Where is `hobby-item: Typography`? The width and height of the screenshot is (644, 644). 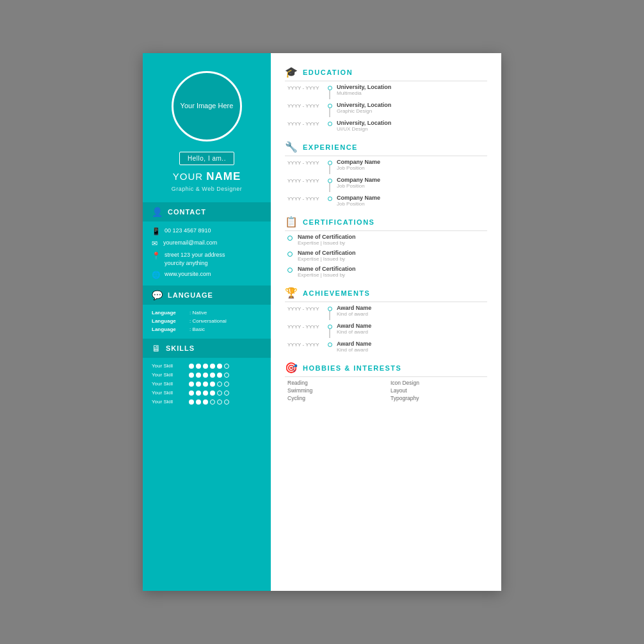
hobby-item: Typography is located at coordinates (439, 398).